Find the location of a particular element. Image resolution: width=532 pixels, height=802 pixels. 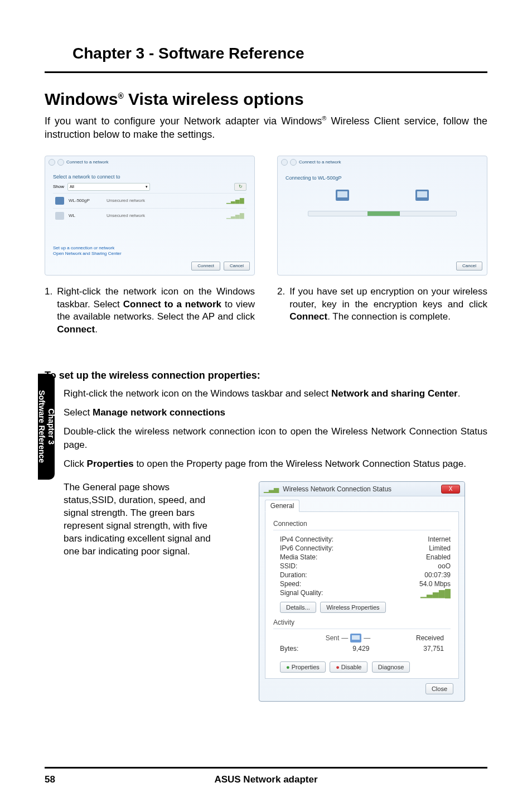

kv-key: Duration: is located at coordinates (293, 575).